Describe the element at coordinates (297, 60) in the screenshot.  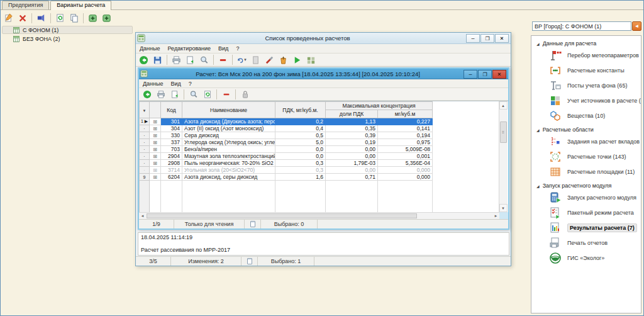
I see `run-button` at that location.